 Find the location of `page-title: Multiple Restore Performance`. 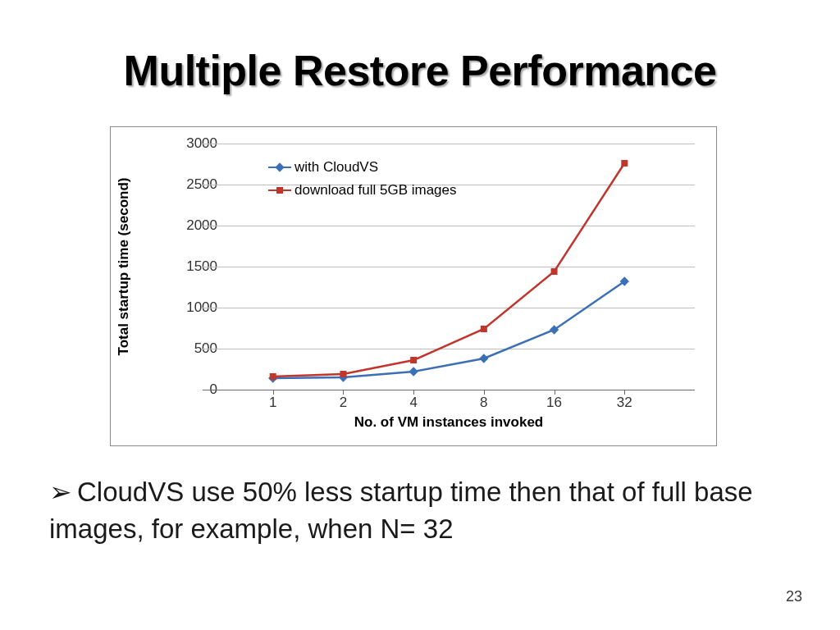

page-title: Multiple Restore Performance is located at coordinates (420, 71).